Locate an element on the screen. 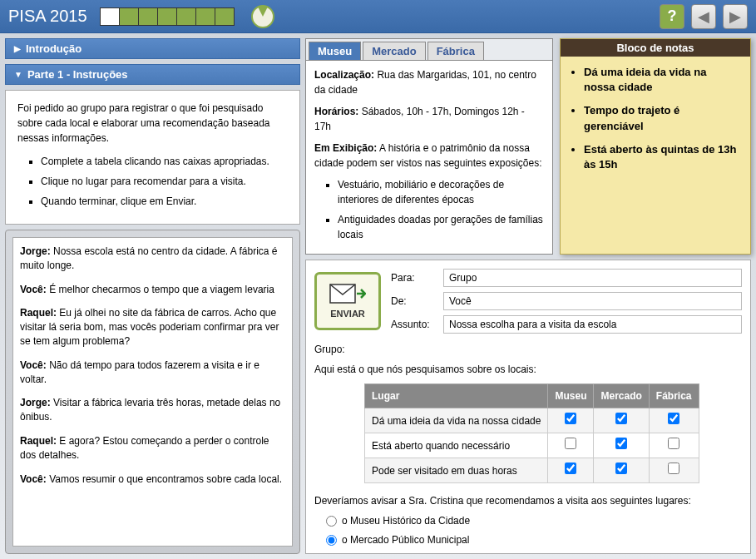 This screenshot has width=756, height=559. chat-message: Você: É melhor checarmos o tempo que a v… is located at coordinates (153, 289).